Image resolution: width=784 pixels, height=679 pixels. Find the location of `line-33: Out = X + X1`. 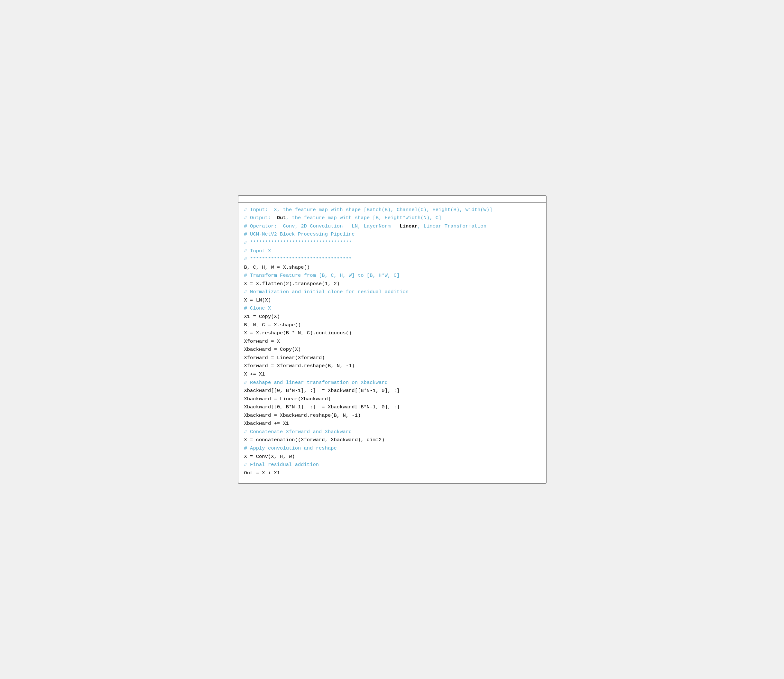

line-33: Out = X + X1 is located at coordinates (392, 473).